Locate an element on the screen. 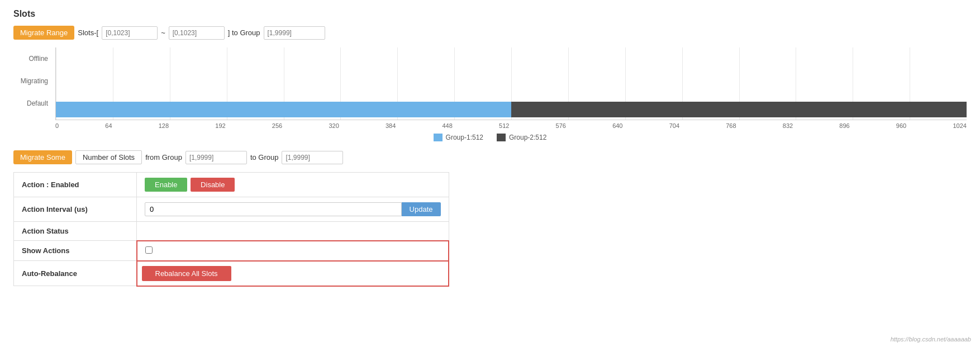 The height and width of the screenshot is (347, 980). enable-button: Enable is located at coordinates (166, 184).